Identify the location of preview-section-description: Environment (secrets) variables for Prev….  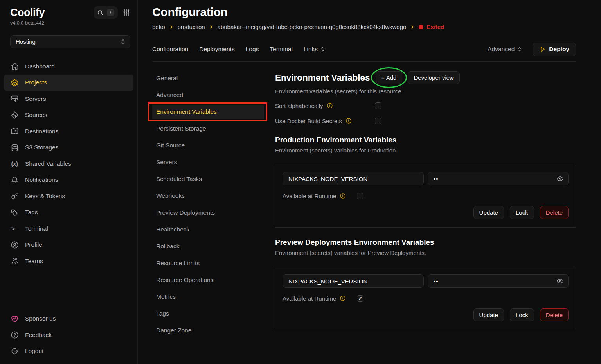
(426, 253).